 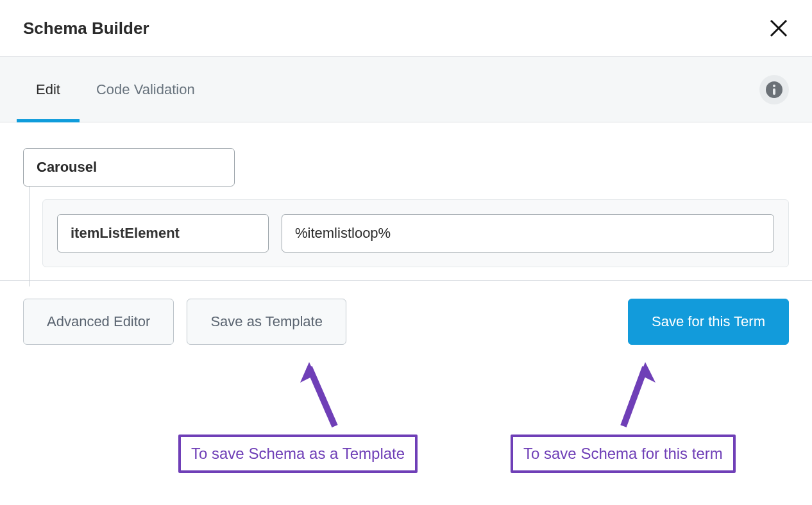 I want to click on tab-code-validation: Code Validation, so click(x=146, y=90).